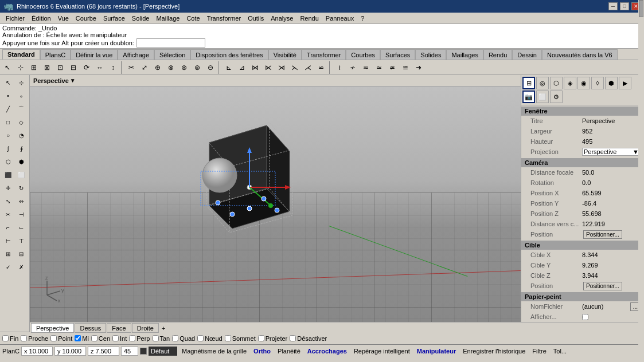 Image resolution: width=644 pixels, height=362 pixels. Describe the element at coordinates (465, 54) in the screenshot. I see `toolbar-tab-11: Maillages` at that location.